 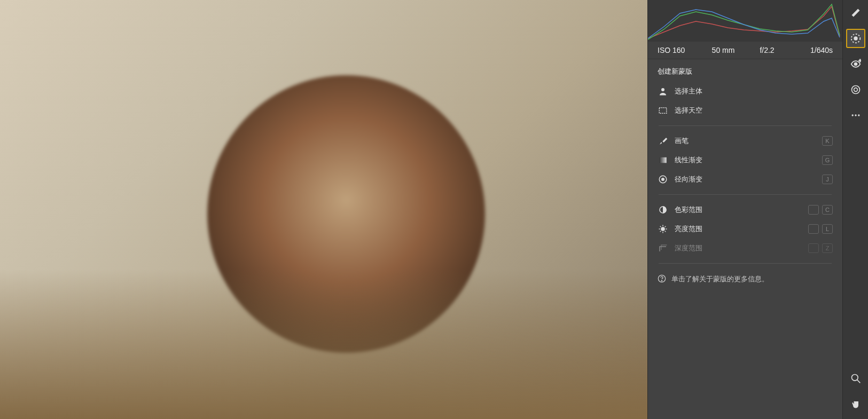 What do you see at coordinates (663, 160) in the screenshot?
I see `linear-gradient-icon` at bounding box center [663, 160].